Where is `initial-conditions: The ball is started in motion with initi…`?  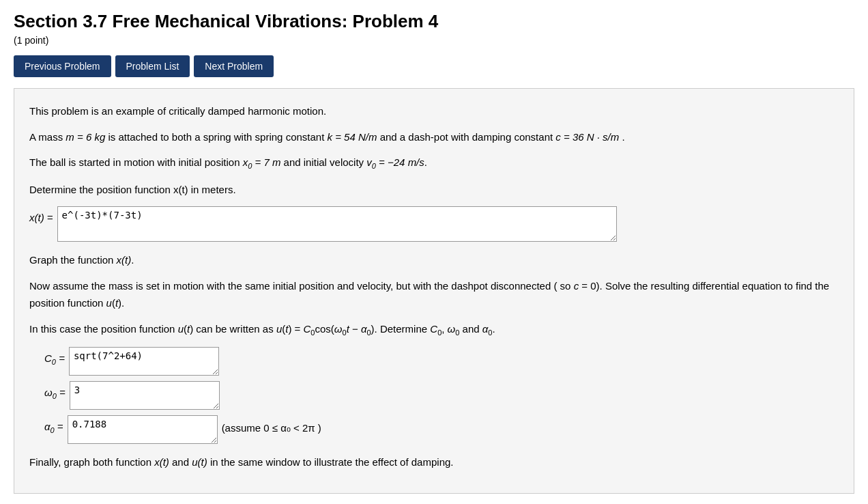
initial-conditions: The ball is started in motion with initi… is located at coordinates (434, 163).